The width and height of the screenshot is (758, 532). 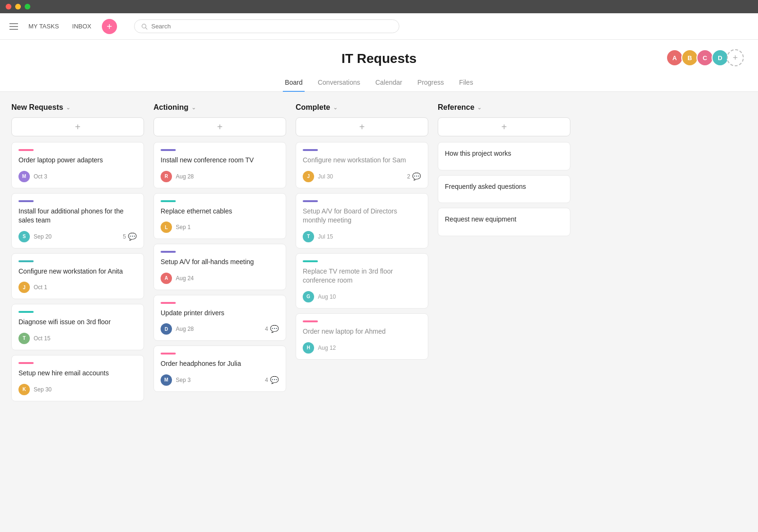 What do you see at coordinates (431, 83) in the screenshot?
I see `tab-progress: Progress` at bounding box center [431, 83].